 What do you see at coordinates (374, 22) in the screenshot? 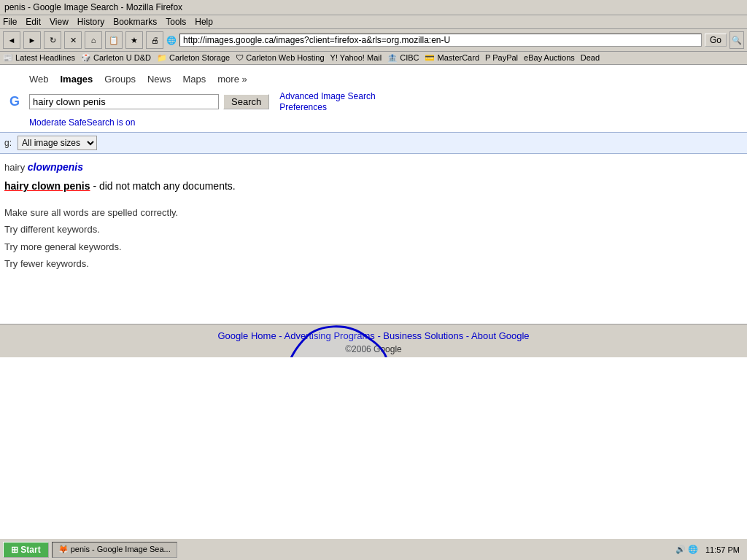
I see `menu-bar: File Edit View History Bookmarks Tools H…` at bounding box center [374, 22].